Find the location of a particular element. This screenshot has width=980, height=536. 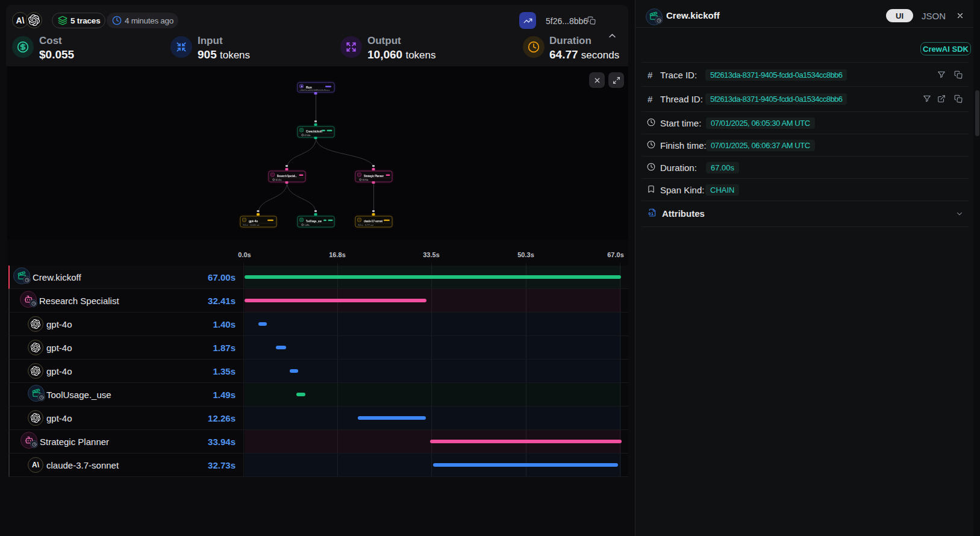

svg-text: 32.41s is located at coordinates (279, 180).